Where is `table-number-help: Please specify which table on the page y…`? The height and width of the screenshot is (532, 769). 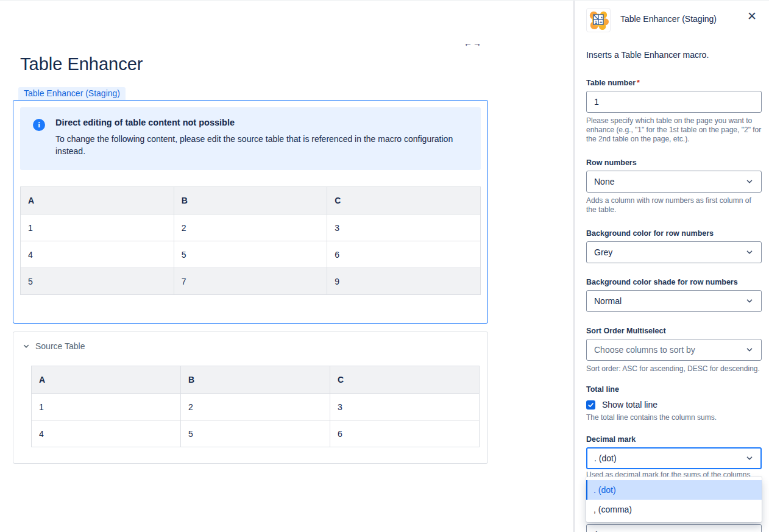
table-number-help: Please specify which table on the page y… is located at coordinates (674, 130).